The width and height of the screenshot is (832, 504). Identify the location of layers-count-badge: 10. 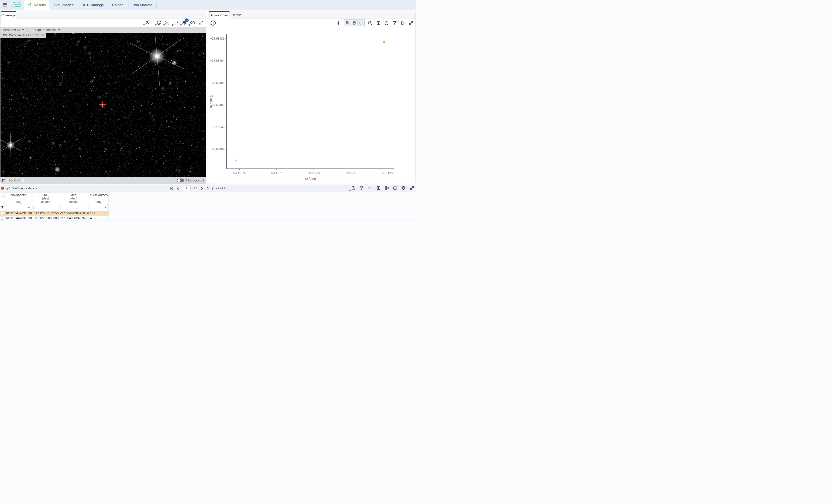
(187, 20).